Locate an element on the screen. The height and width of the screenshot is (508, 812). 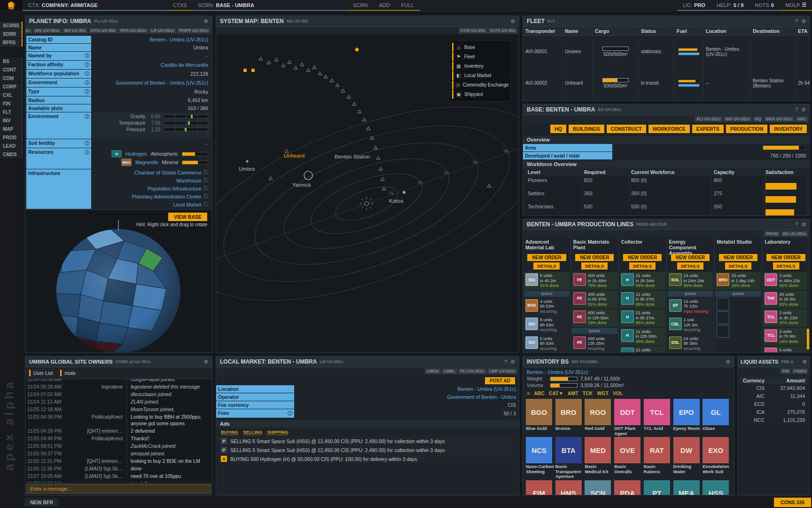
menu-item-local-market: ◧Local Market is located at coordinates (480, 75).